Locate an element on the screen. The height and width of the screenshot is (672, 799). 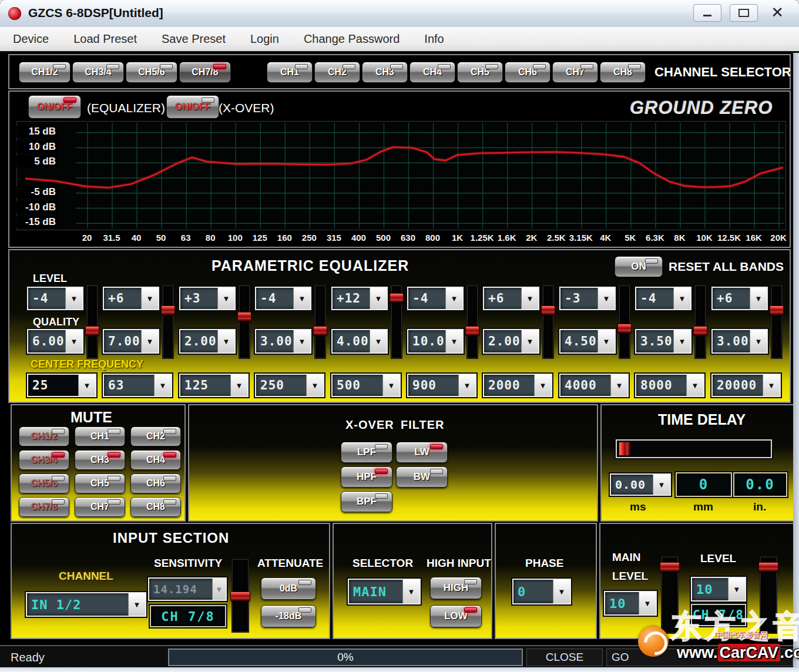
band6-frequency-combo: 900▼ is located at coordinates (442, 385).